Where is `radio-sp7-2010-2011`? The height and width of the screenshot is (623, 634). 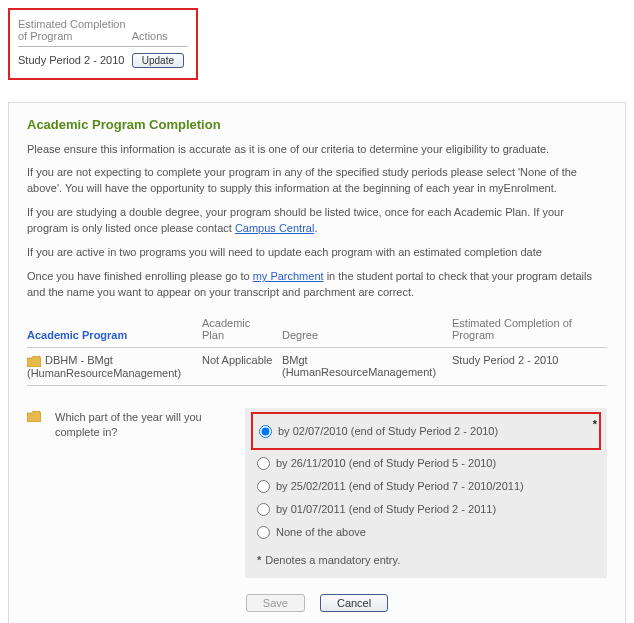 radio-sp7-2010-2011 is located at coordinates (264, 486).